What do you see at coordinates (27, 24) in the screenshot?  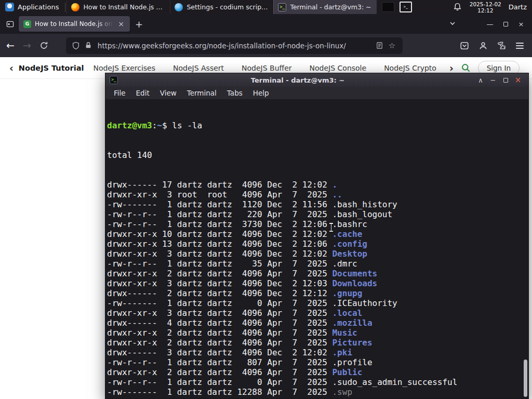 I see `geeksforgeeks-favicon-icon: G` at bounding box center [27, 24].